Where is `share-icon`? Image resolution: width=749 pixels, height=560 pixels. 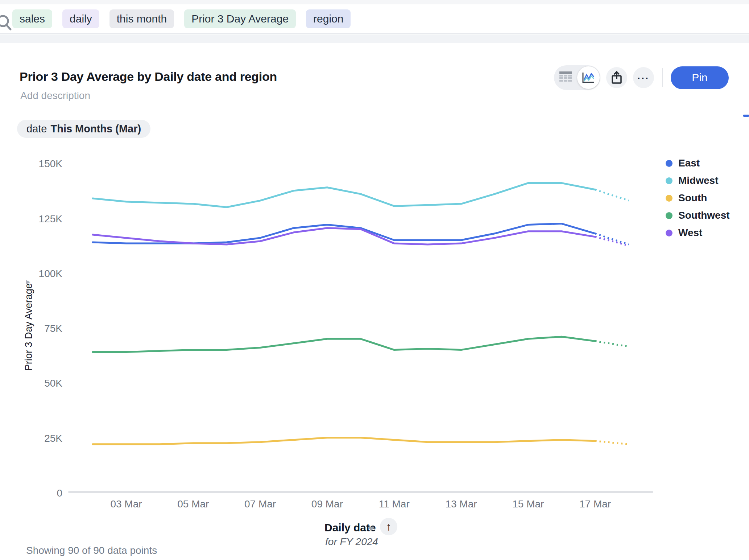 share-icon is located at coordinates (617, 78).